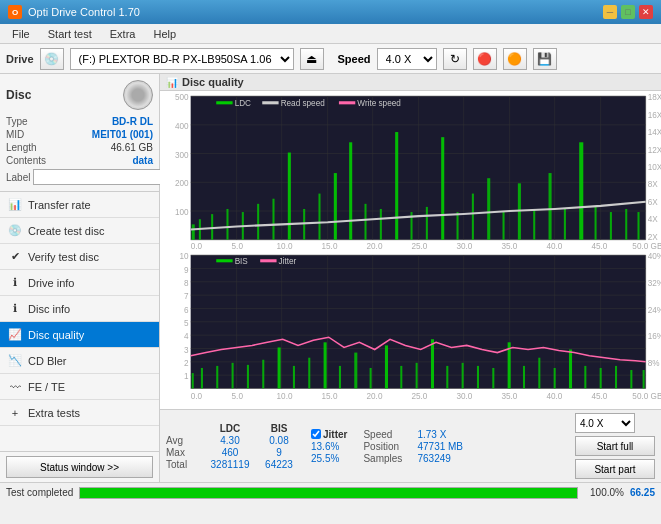 Image resolution: width=661 pixels, height=524 pixels. I want to click on title-bar: O Opti Drive Control 1.70 ─ □ ✕, so click(330, 12).